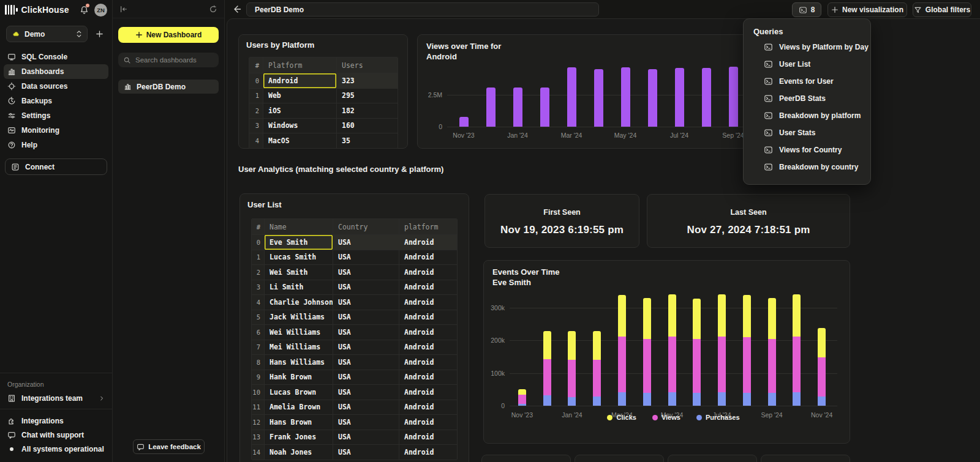 This screenshot has height=462, width=980. I want to click on bar-Dec '23, so click(491, 107).